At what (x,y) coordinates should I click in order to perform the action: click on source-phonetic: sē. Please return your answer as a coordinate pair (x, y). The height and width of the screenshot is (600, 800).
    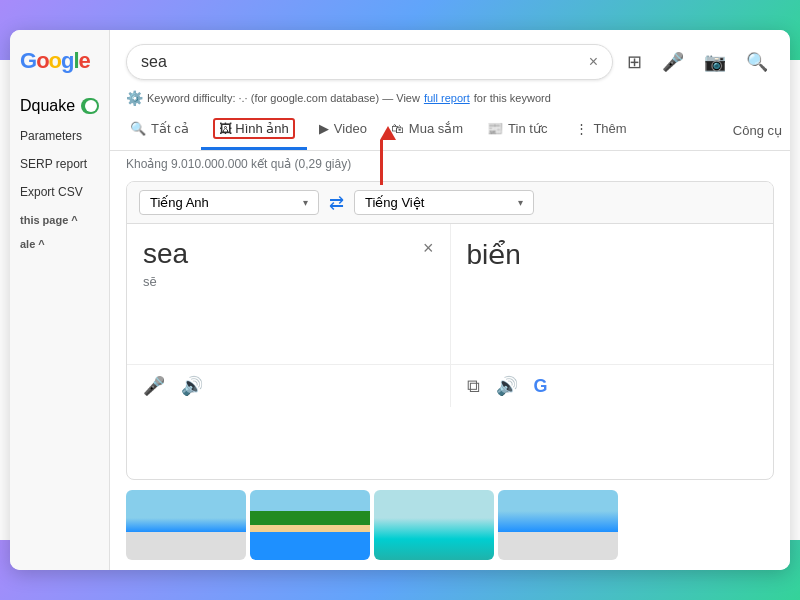
    Looking at the image, I should click on (288, 282).